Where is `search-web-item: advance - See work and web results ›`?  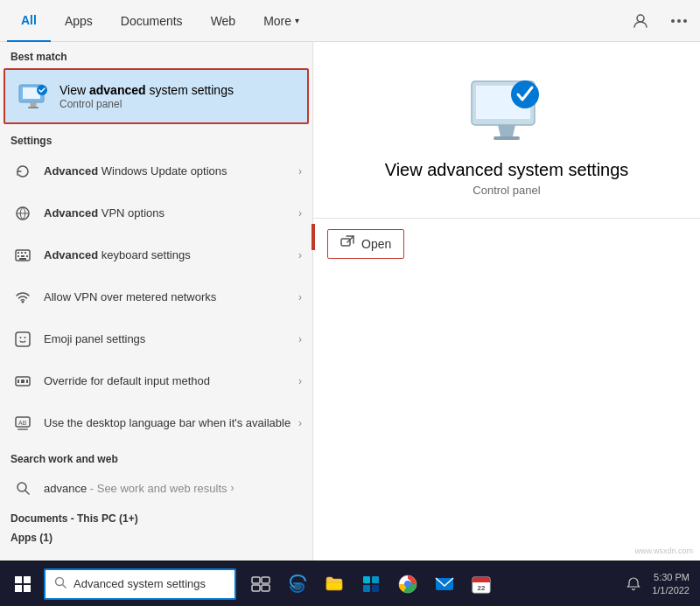
search-web-item: advance - See work and web results › is located at coordinates (156, 488).